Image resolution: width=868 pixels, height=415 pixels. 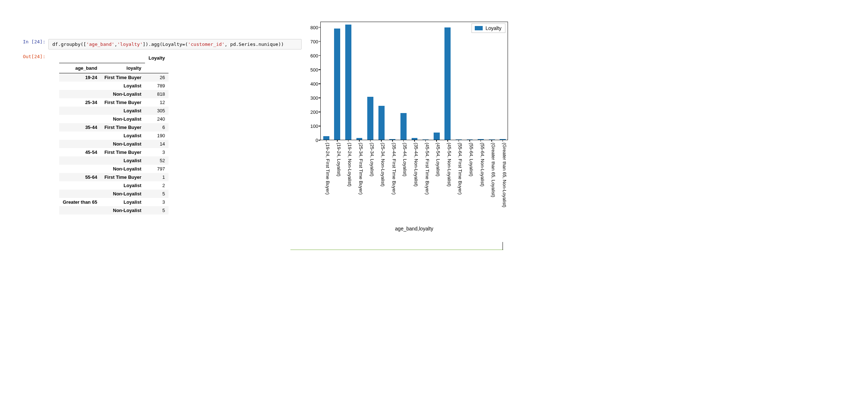 I want to click on row-index-age-band: 25-34, so click(x=80, y=103).